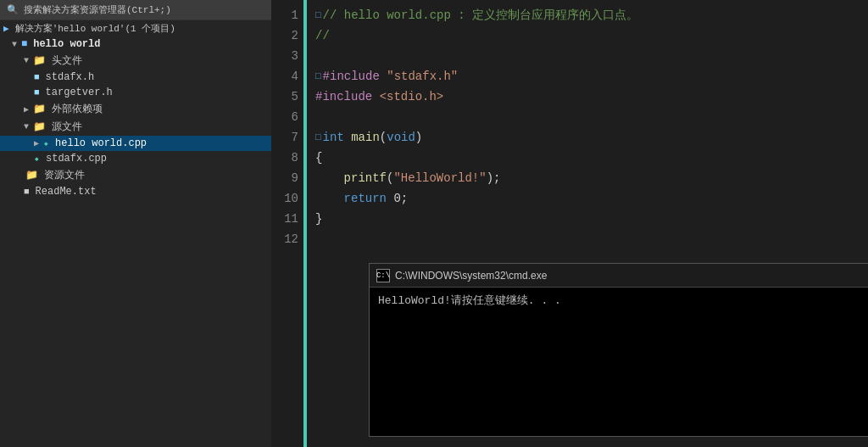 Image resolution: width=868 pixels, height=447 pixels. What do you see at coordinates (592, 178) in the screenshot?
I see `code-line-9: printf("HelloWorld!");` at bounding box center [592, 178].